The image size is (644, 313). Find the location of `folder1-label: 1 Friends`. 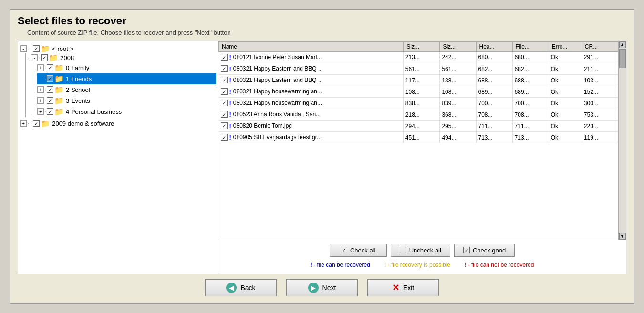

folder1-label: 1 Friends is located at coordinates (79, 79).